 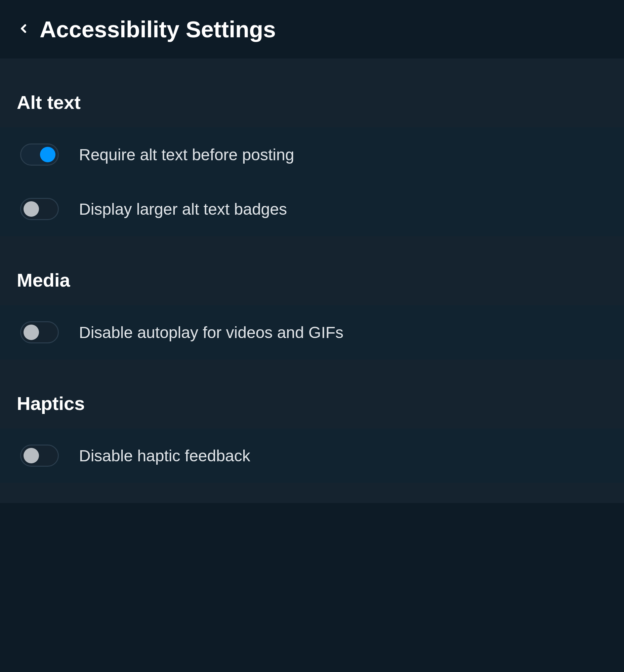 I want to click on setting-label: Require alt text before posting, so click(x=186, y=155).